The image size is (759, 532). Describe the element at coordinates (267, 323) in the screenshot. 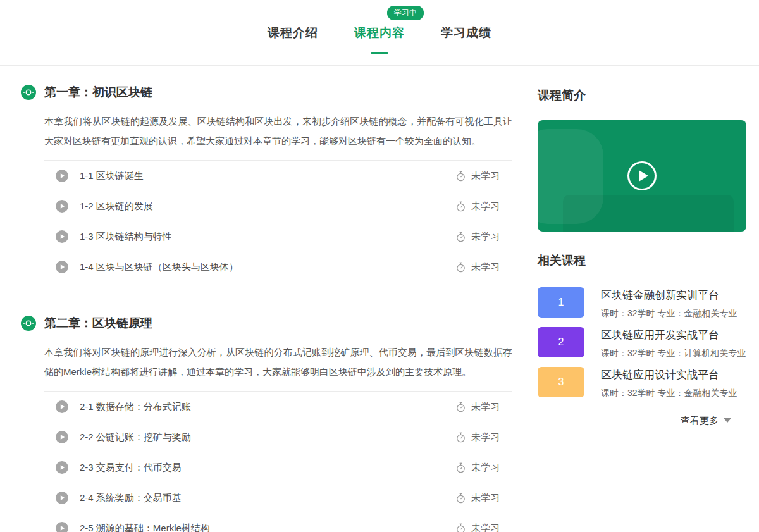

I see `chapter-header: 第二章：区块链原理` at that location.